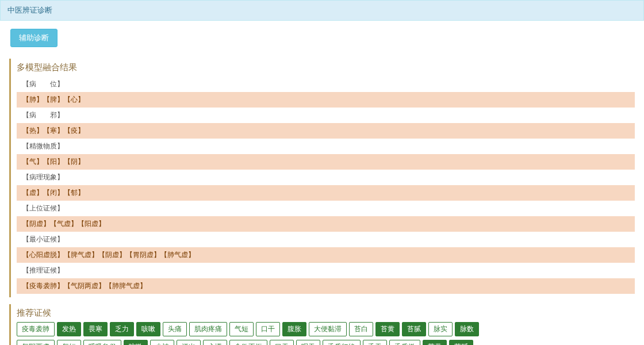 The width and height of the screenshot is (644, 345). I want to click on symptom-tag: 脉实, so click(440, 329).